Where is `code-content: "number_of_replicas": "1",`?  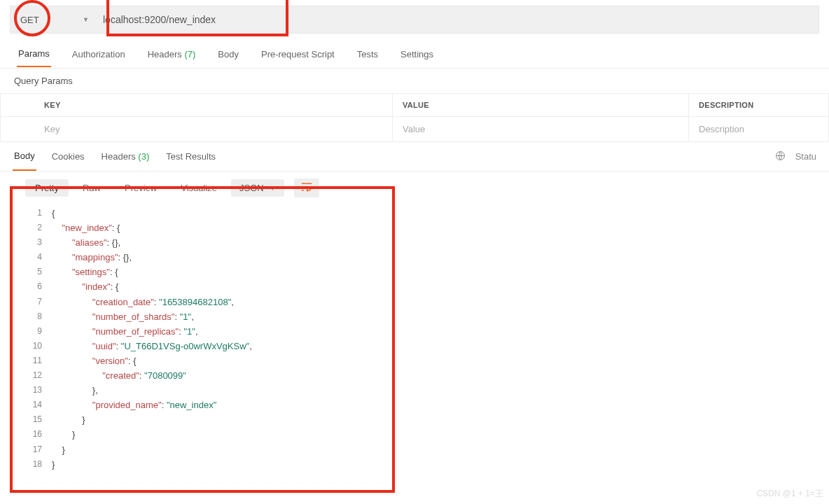 code-content: "number_of_replicas": "1", is located at coordinates (125, 332).